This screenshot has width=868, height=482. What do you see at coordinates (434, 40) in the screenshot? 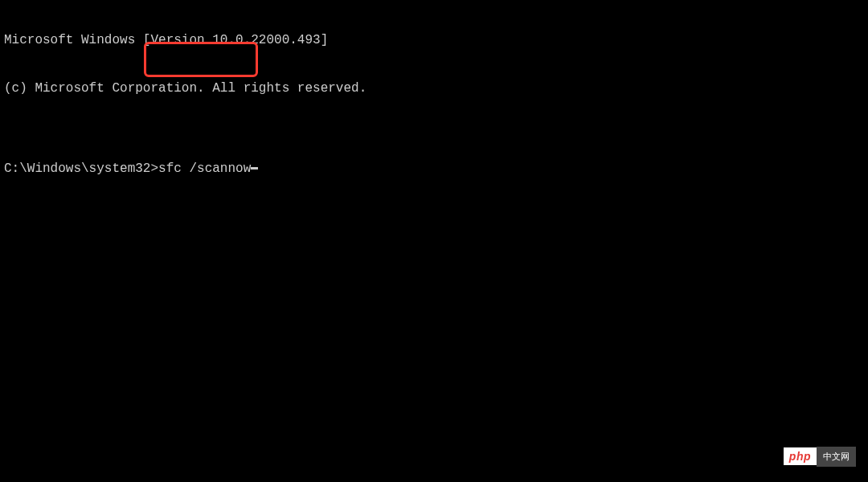
I see `version-line: Microsoft Windows [Version 10.0.22000.49…` at bounding box center [434, 40].